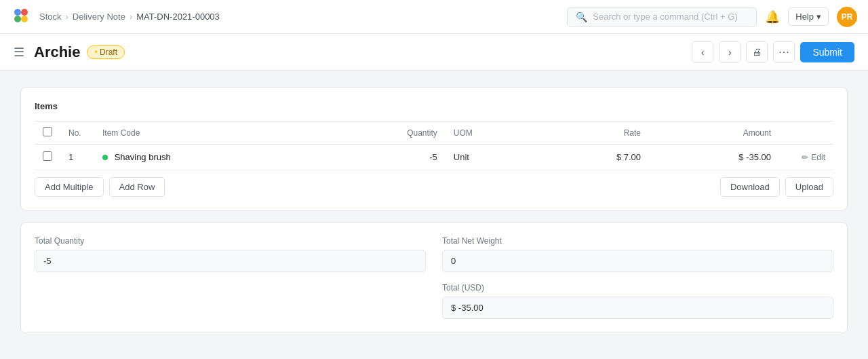  What do you see at coordinates (47, 156) in the screenshot?
I see `row-checkbox` at bounding box center [47, 156].